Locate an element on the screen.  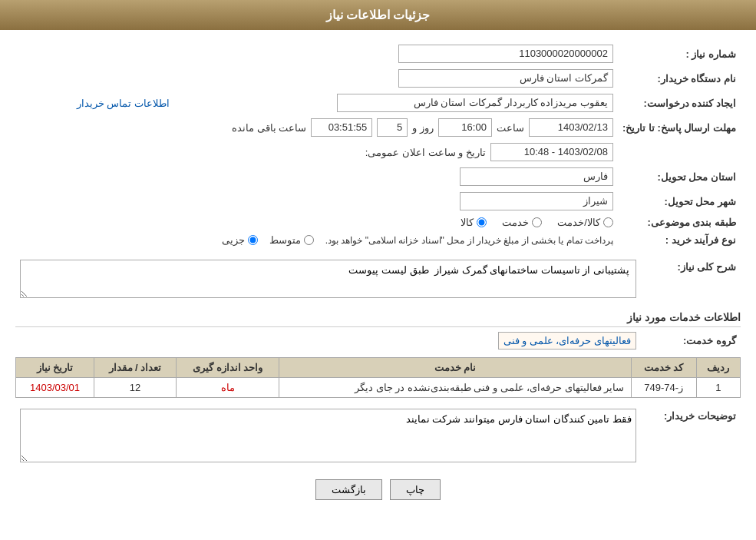
buyer-notes-label: توضیحات خریدار: is located at coordinates (691, 436).